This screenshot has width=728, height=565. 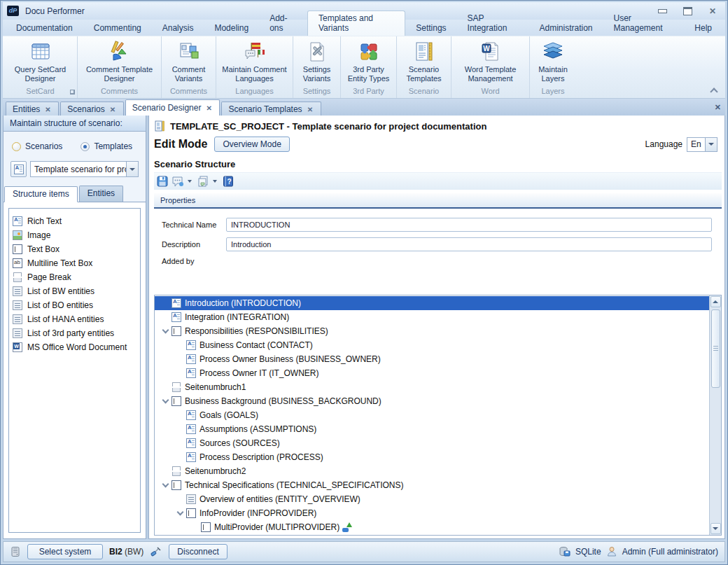 I want to click on ribbon-tab: Settings, so click(x=431, y=28).